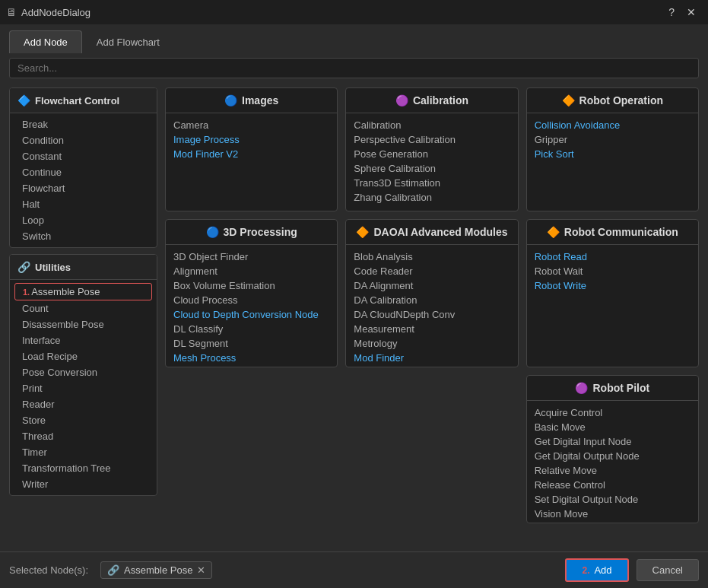 Image resolution: width=708 pixels, height=588 pixels. I want to click on rp-get-digital-output: Get Digital Output Node, so click(613, 456).